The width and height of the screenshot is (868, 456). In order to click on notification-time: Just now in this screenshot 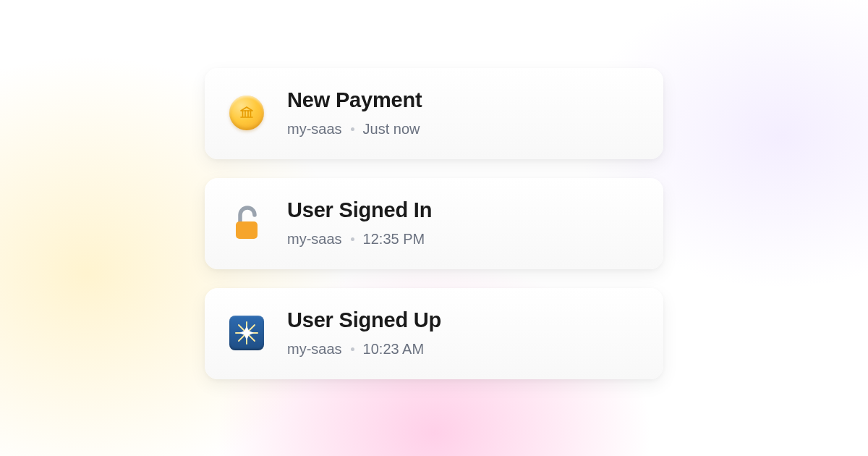, I will do `click(392, 129)`.